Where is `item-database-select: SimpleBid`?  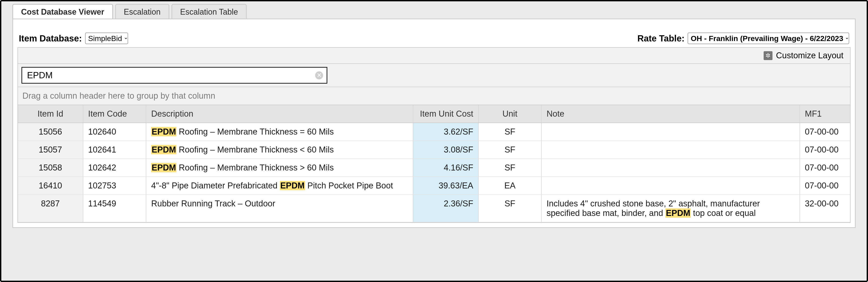
item-database-select: SimpleBid is located at coordinates (106, 38).